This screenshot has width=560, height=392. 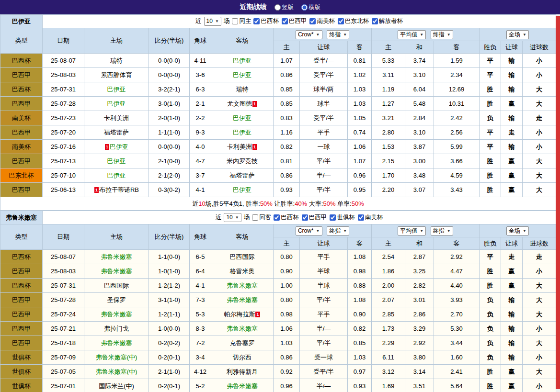 What do you see at coordinates (117, 118) in the screenshot?
I see `home-team: 卡利美洲` at bounding box center [117, 118].